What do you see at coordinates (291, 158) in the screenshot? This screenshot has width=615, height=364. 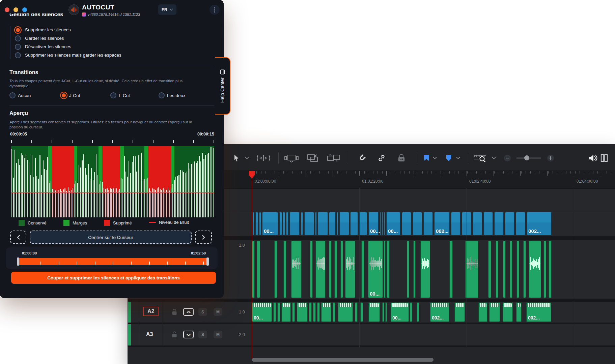 I see `dynamic-trim-icon` at bounding box center [291, 158].